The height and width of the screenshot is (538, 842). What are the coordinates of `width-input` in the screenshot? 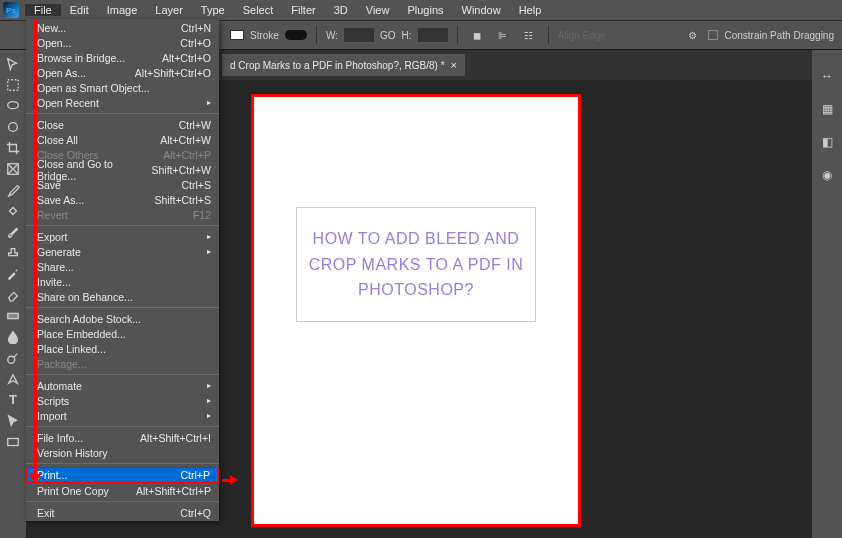 It's located at (359, 35).